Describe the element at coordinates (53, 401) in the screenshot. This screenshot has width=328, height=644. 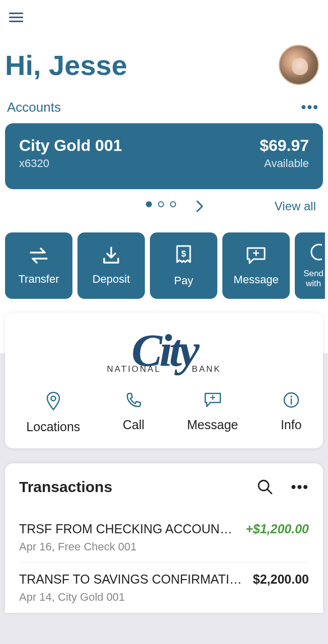
I see `pin-icon` at that location.